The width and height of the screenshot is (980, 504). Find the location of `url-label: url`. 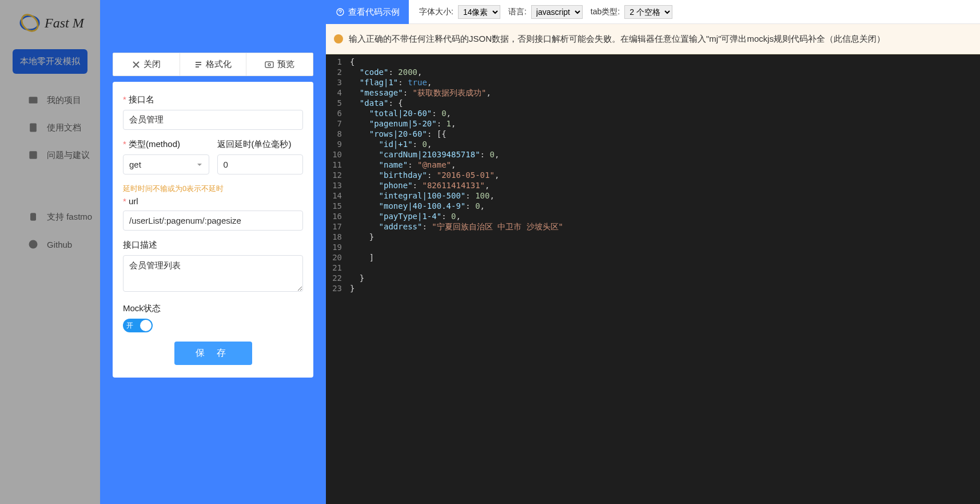

url-label: url is located at coordinates (213, 201).